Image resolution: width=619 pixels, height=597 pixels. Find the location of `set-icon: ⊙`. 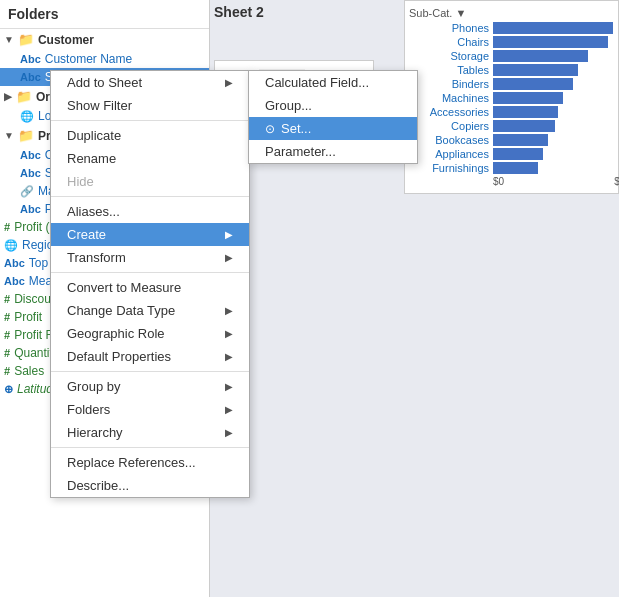

set-icon: ⊙ is located at coordinates (270, 129).